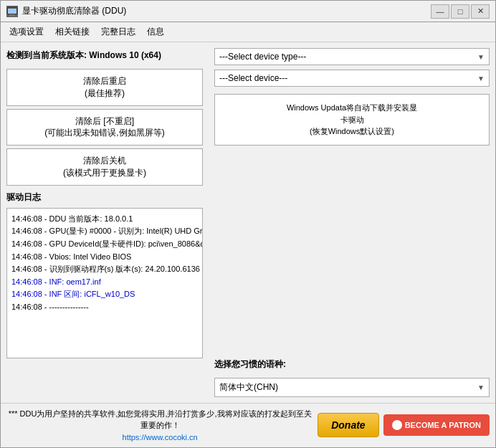 The width and height of the screenshot is (496, 448). I want to click on clean-restart-button: 清除后重启 (最佳推荐), so click(105, 87).